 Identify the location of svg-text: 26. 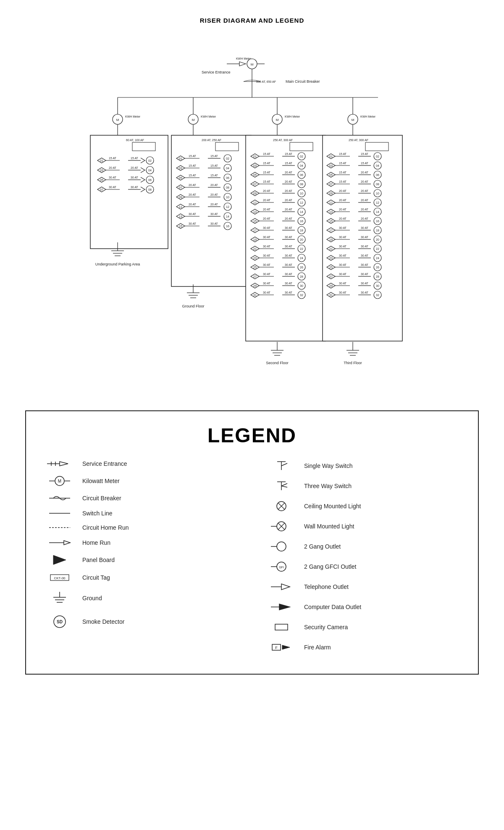
(378, 267).